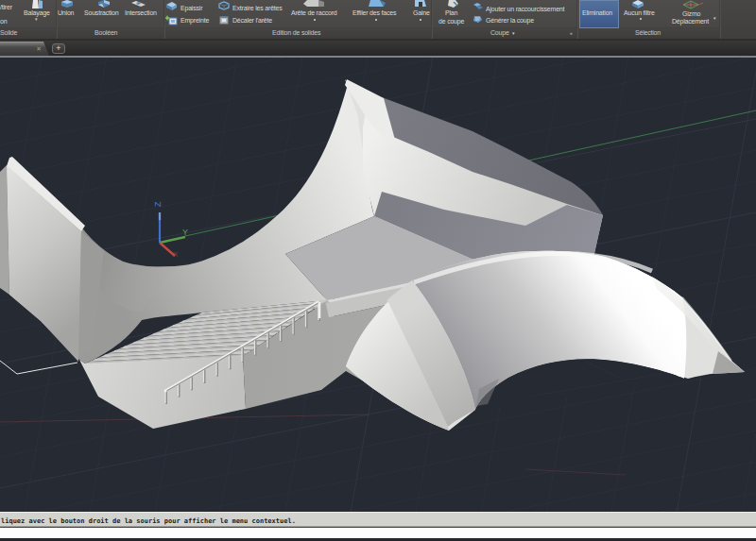  I want to click on new-tab-button: +, so click(59, 49).